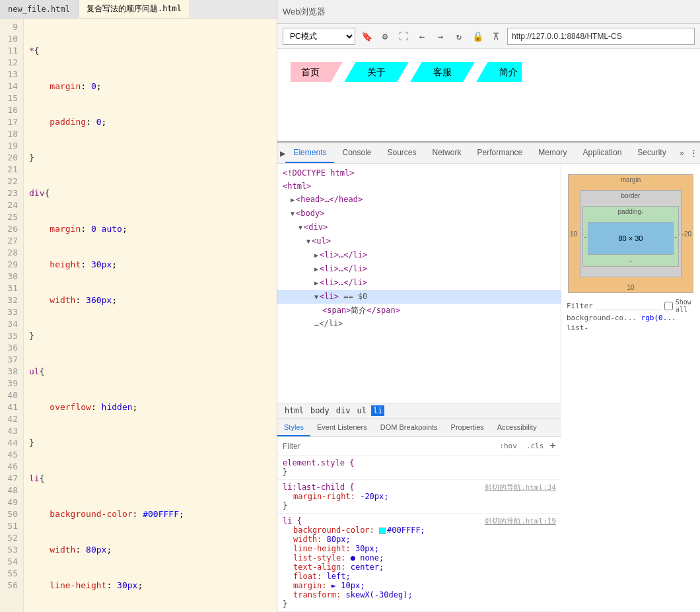  I want to click on nav-item-intro: 简介, so click(499, 72).